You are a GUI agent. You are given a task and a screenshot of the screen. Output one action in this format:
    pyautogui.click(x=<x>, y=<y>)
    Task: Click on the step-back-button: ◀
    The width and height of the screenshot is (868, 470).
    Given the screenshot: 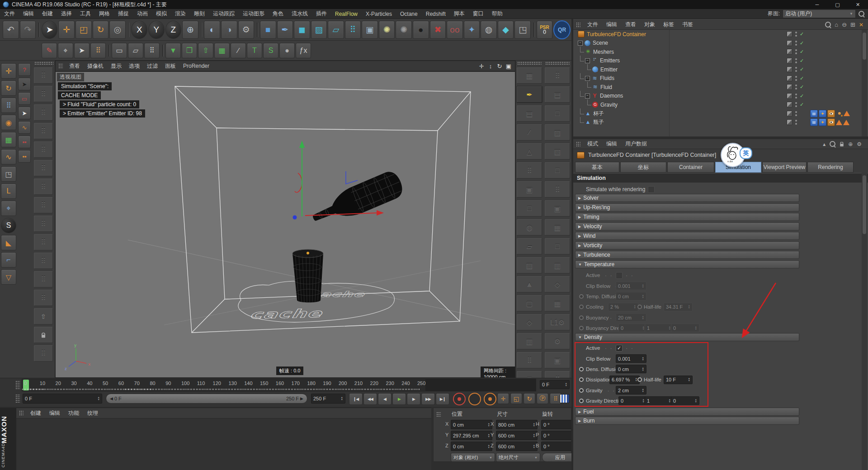 What is the action you would take?
    pyautogui.click(x=385, y=399)
    